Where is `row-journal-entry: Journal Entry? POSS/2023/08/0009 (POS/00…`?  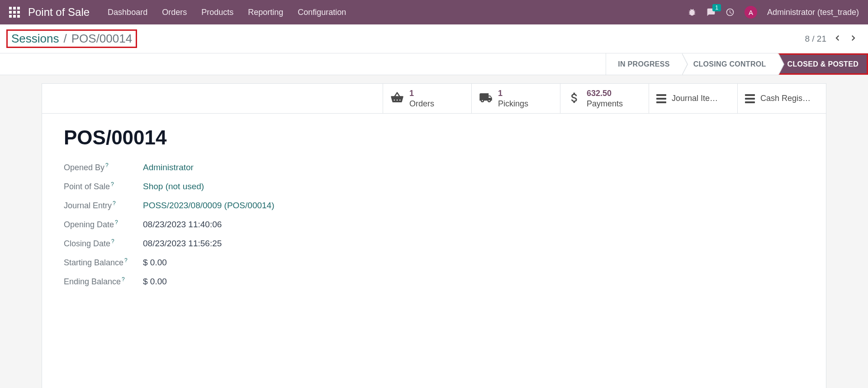
row-journal-entry: Journal Entry? POSS/2023/08/0009 (POS/00… is located at coordinates (434, 206).